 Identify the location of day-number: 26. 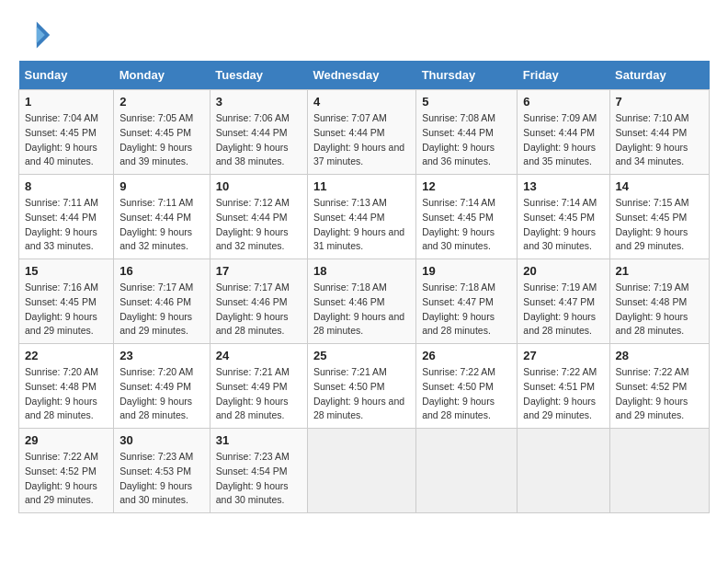
(467, 355).